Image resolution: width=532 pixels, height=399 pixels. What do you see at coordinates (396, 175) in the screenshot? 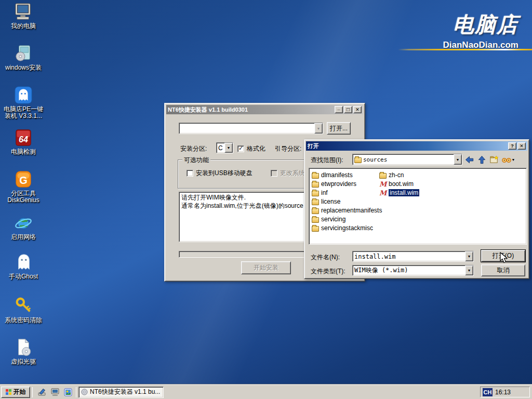
I see `file-name-text: zh-cn` at bounding box center [396, 175].